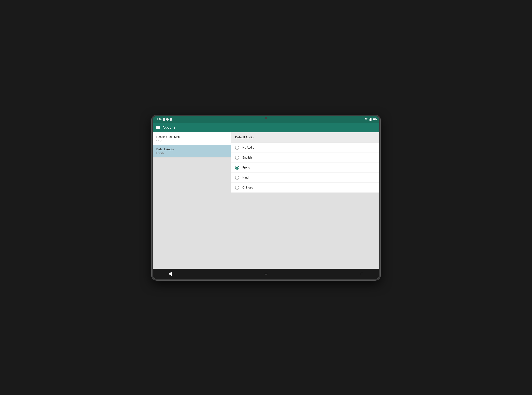  Describe the element at coordinates (305, 137) in the screenshot. I see `right-panel-title: Default Audio` at that location.